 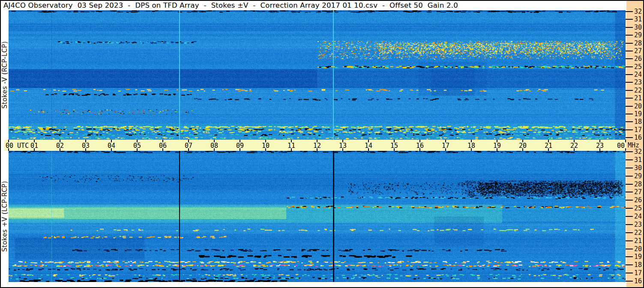 What do you see at coordinates (523, 146) in the screenshot?
I see `hour-label: 20` at bounding box center [523, 146].